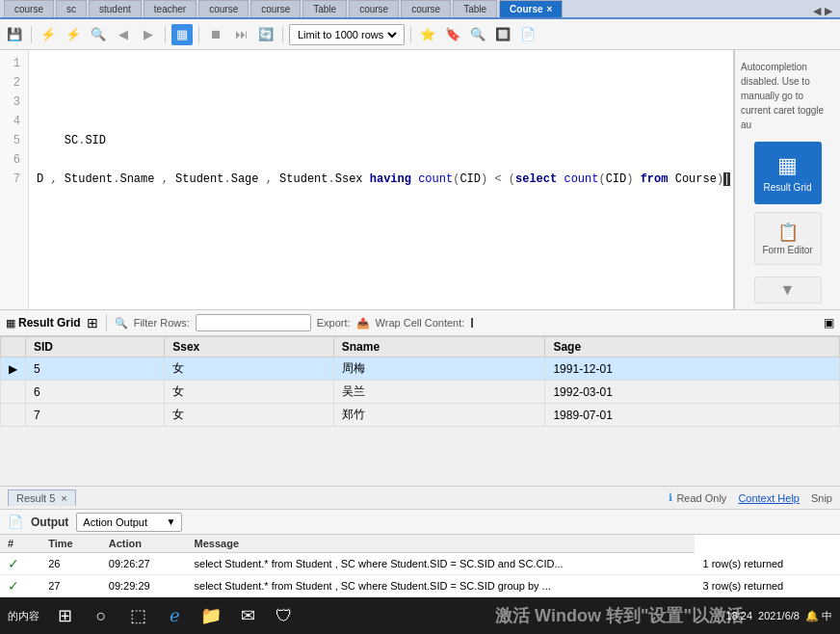 This screenshot has height=634, width=840. What do you see at coordinates (121, 324) in the screenshot?
I see `filter-icon-btn: 🔍` at bounding box center [121, 324].